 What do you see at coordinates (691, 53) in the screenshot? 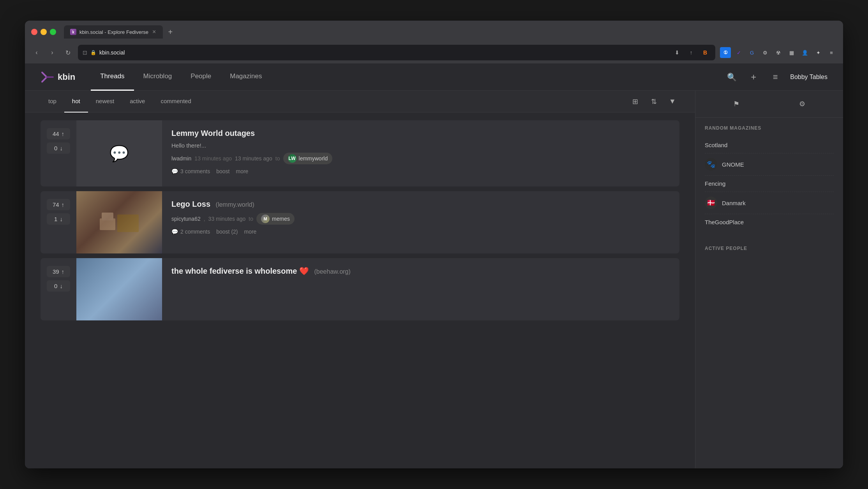
I see `share-icon: ↑` at bounding box center [691, 53].